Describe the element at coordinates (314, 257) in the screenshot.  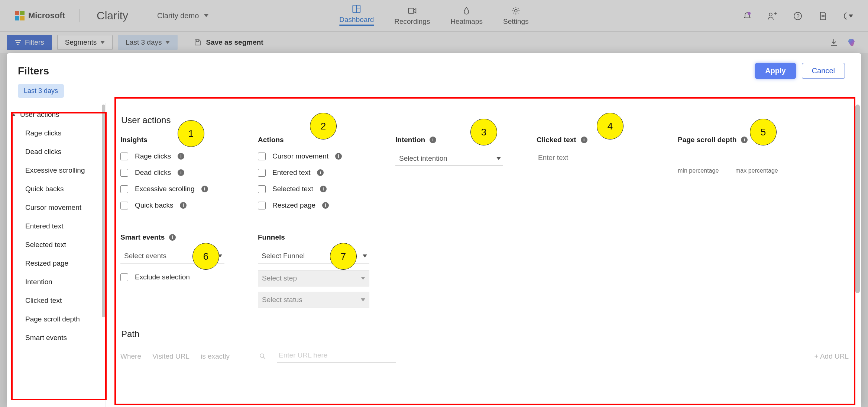
I see `funnel-select: Select Funnel` at that location.